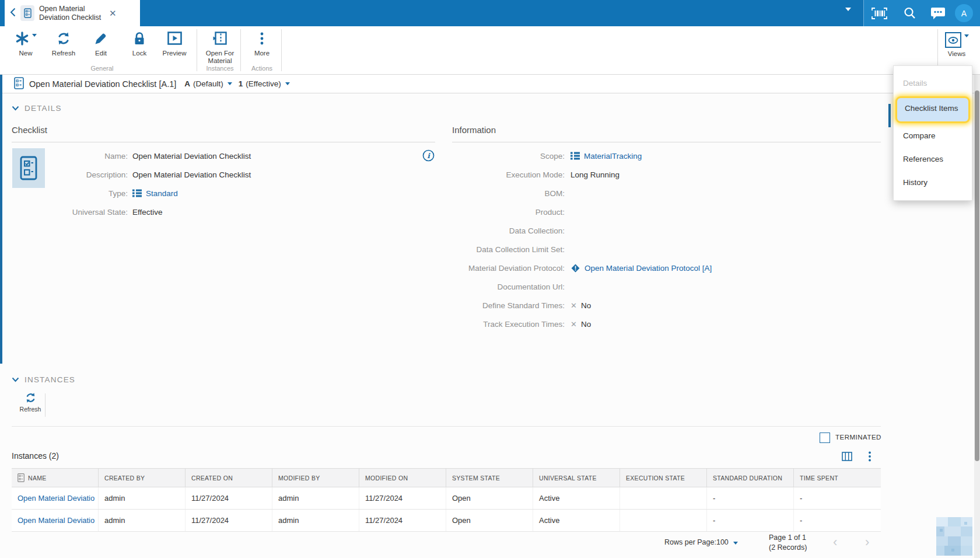  I want to click on lock-button: Lock, so click(139, 44).